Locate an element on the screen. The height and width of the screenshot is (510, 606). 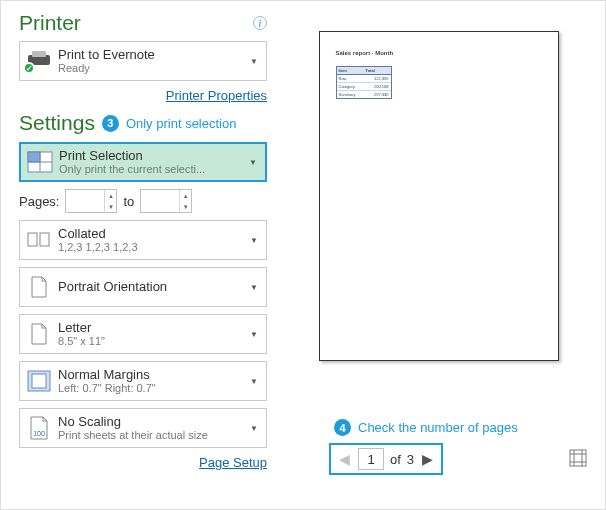
preview-table: Item Total Row122,399 Category200,108 Su… is located at coordinates (364, 82).